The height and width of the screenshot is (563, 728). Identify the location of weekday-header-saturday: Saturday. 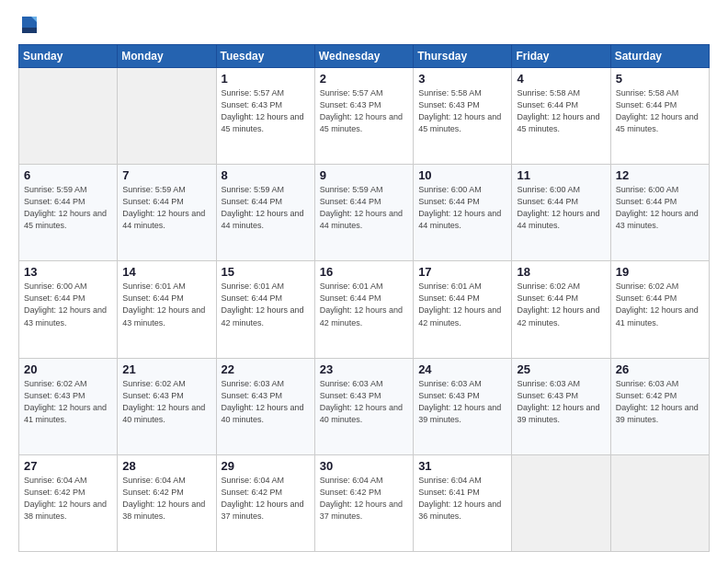
(660, 57).